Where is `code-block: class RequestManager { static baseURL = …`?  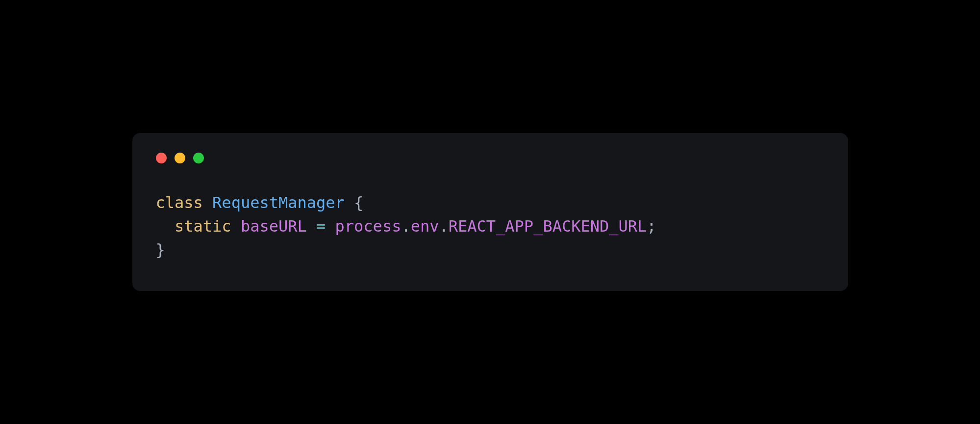 code-block: class RequestManager { static baseURL = … is located at coordinates (490, 226).